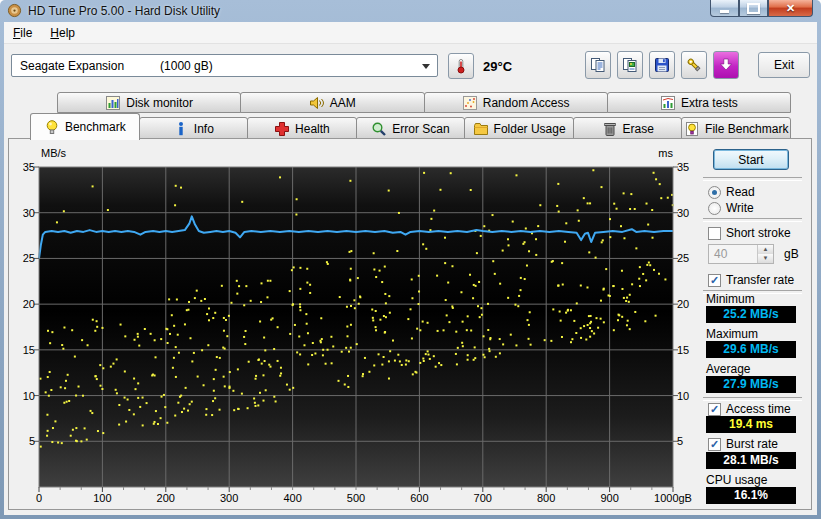  I want to click on spinner-down-icon: ▼, so click(766, 258).